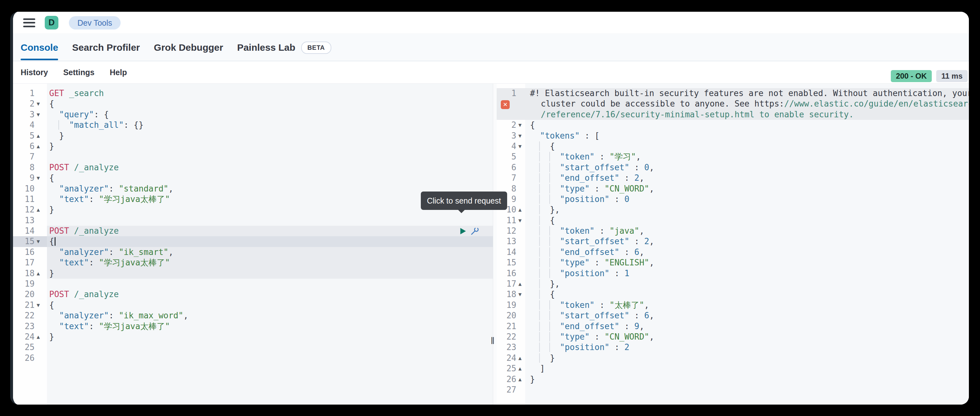  What do you see at coordinates (495, 244) in the screenshot?
I see `panel-resizer: ‖` at bounding box center [495, 244].